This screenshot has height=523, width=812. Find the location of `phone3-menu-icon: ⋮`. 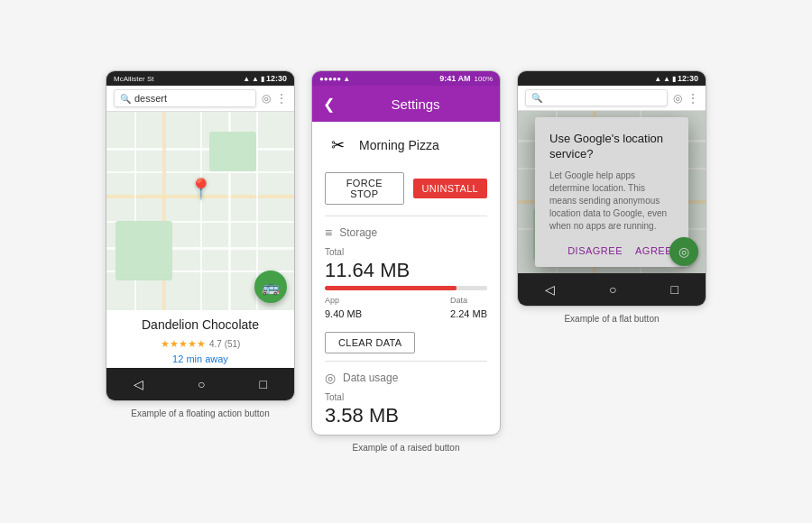

phone3-menu-icon: ⋮ is located at coordinates (693, 98).